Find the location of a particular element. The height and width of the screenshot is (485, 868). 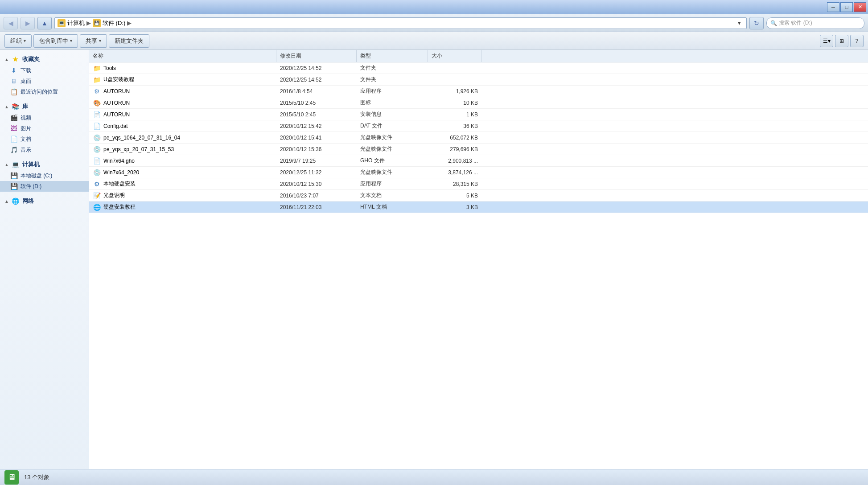

file-col-date: 2016/1/8 4:54 is located at coordinates (317, 91).